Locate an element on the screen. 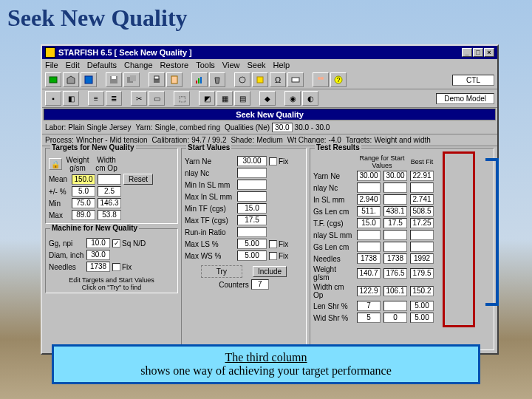 The image size is (532, 399). max-weight-field: 89.0 is located at coordinates (83, 215).